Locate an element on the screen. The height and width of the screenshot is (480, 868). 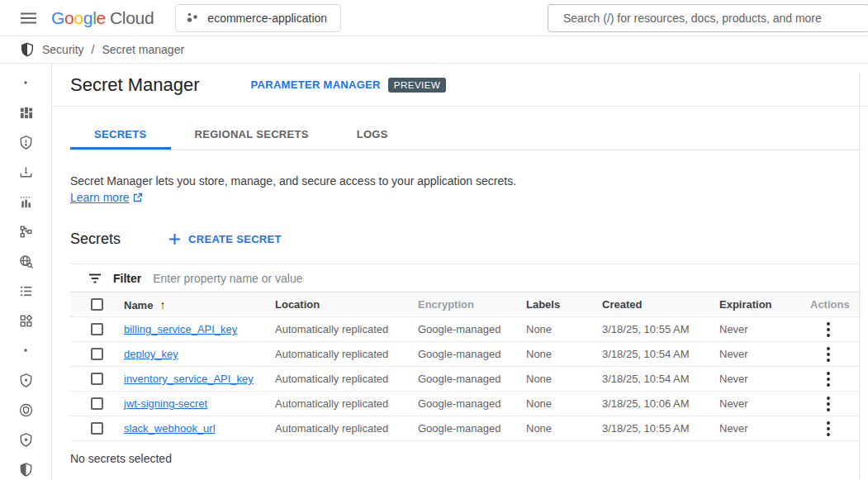
logo-letter: G is located at coordinates (58, 18).